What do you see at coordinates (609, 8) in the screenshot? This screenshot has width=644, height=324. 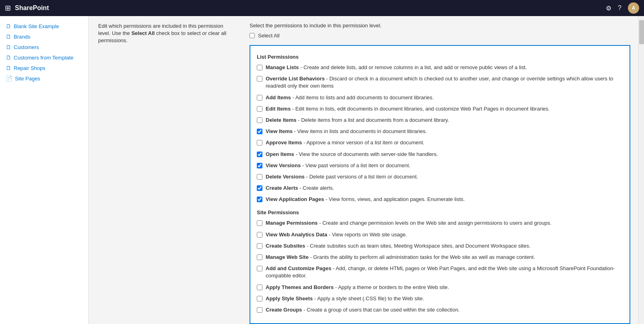 I see `settings-icon: ⚙` at bounding box center [609, 8].